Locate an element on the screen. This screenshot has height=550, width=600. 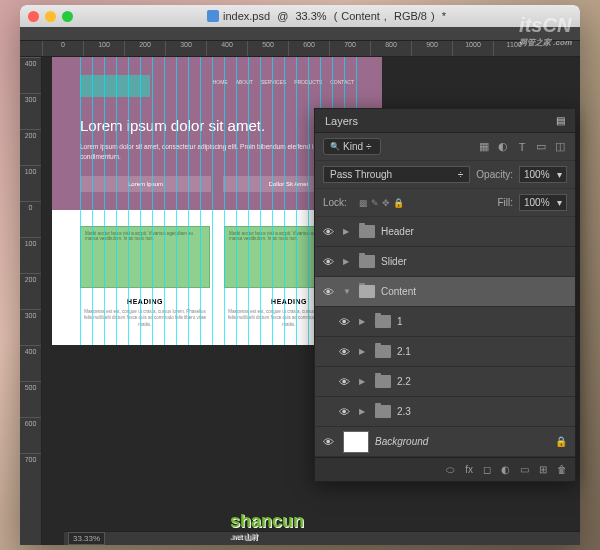
panel-menu-icon: ▤ is located at coordinates (560, 120).